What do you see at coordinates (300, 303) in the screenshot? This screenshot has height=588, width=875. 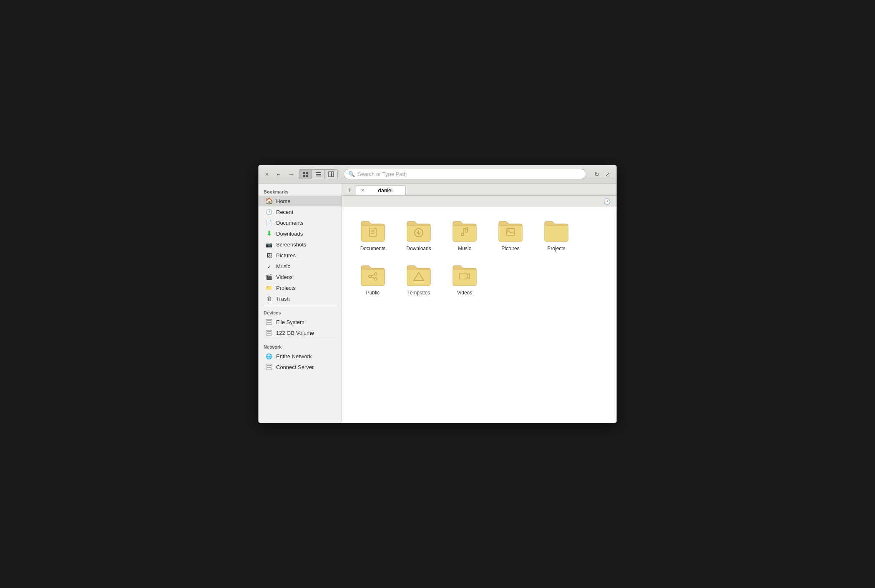 I see `sidebar: Bookmarks 🏠 Home 🕐 Recent 📄 Documents ⬇ …` at bounding box center [300, 303].